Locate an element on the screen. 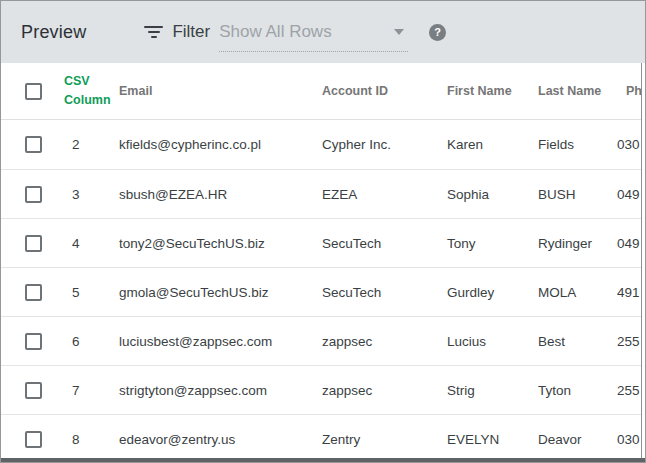  cell-last-name: BUSH is located at coordinates (578, 194).